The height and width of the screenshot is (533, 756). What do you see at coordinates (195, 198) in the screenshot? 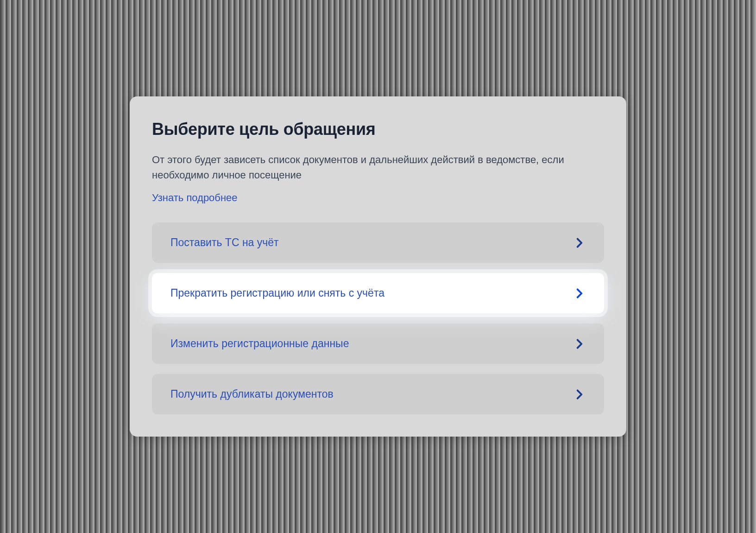
I see `learn-more-link: Узнать подробнее` at bounding box center [195, 198].